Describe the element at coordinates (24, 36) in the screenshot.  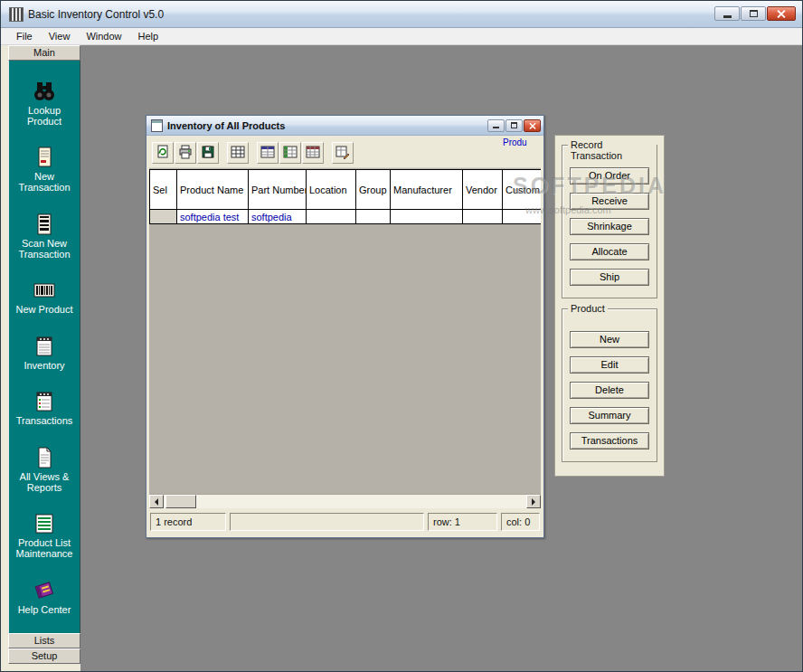
I see `menu-file: File` at that location.